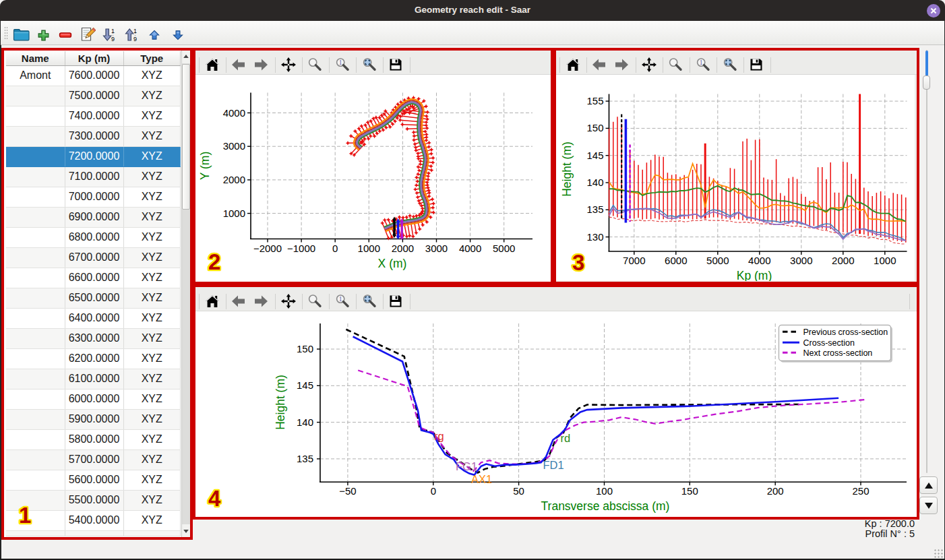 This screenshot has height=560, width=945. What do you see at coordinates (675, 260) in the screenshot?
I see `svg-text: 6000` at bounding box center [675, 260].